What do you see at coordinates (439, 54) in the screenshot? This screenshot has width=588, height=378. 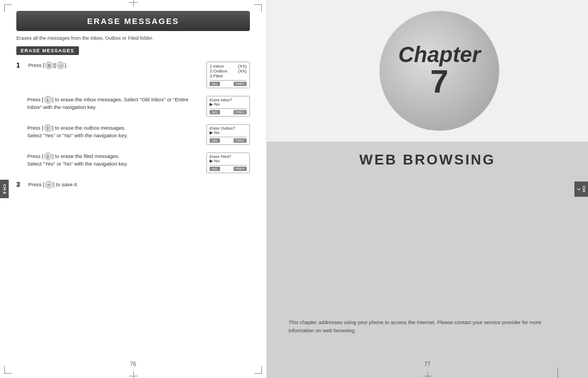 I see `chapter-label: Chapter` at bounding box center [439, 54].